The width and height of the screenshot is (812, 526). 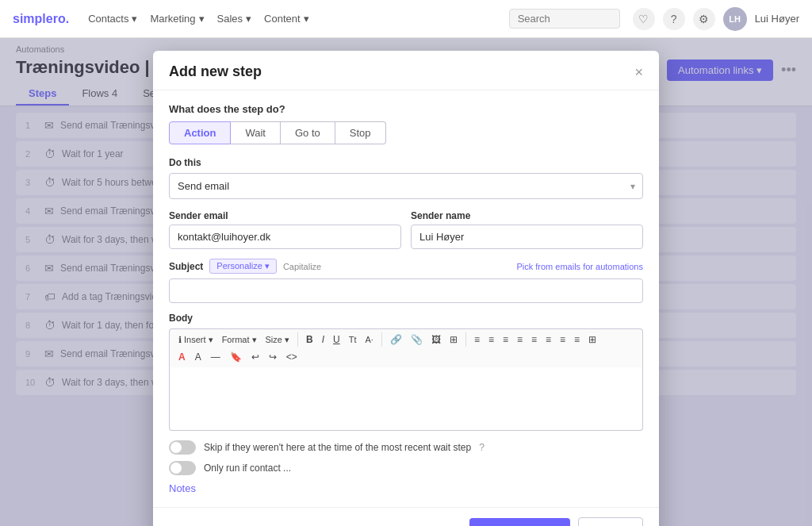 What do you see at coordinates (361, 133) in the screenshot?
I see `step-type-stop: Stop` at bounding box center [361, 133].